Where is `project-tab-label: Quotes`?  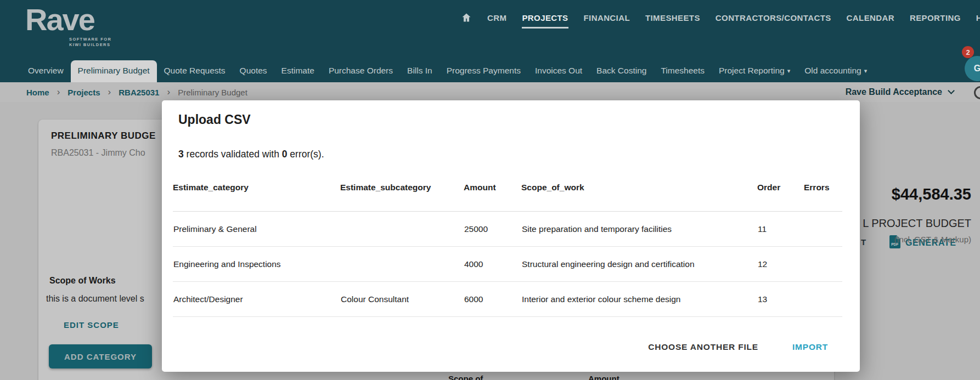 project-tab-label: Quotes is located at coordinates (254, 70).